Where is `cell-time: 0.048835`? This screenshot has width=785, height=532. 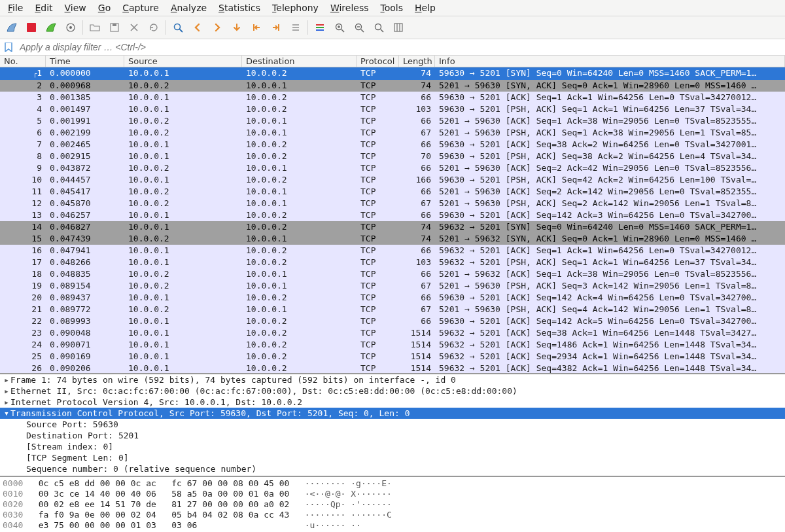
cell-time: 0.048835 is located at coordinates (85, 274).